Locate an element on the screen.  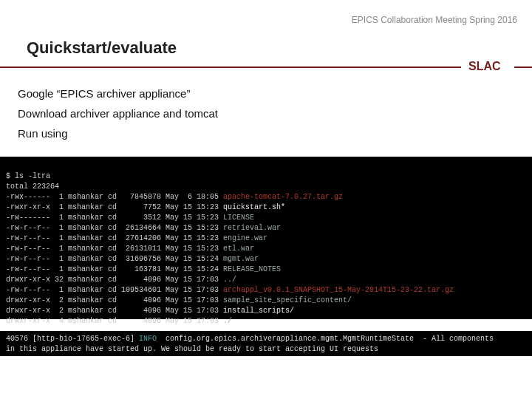
slac-logo: SLAC is located at coordinates (488, 66).